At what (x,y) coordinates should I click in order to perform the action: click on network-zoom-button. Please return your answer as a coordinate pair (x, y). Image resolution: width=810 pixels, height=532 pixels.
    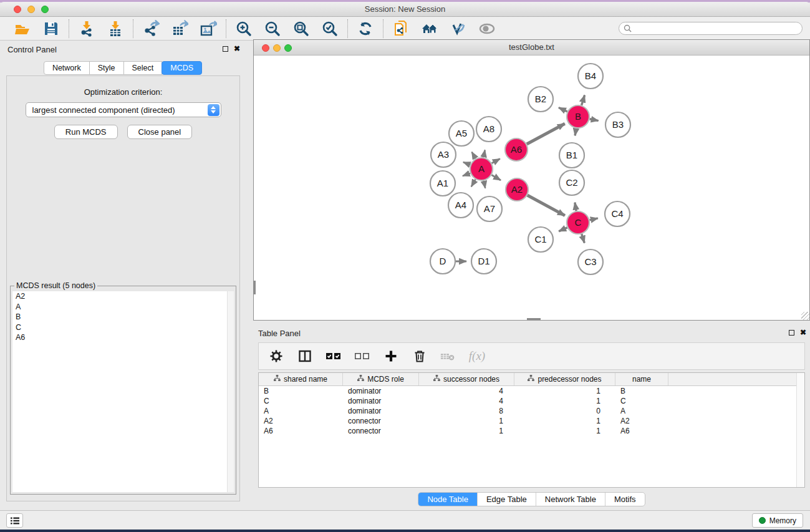
    Looking at the image, I should click on (288, 48).